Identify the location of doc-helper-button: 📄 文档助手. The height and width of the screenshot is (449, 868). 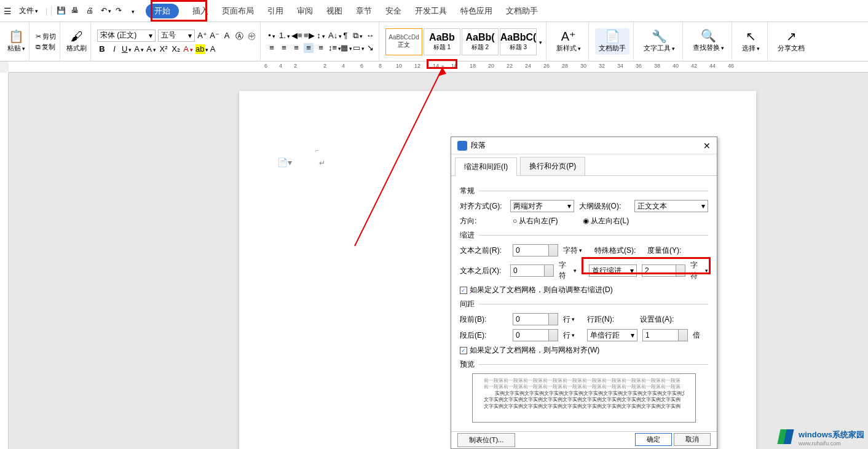
(612, 42).